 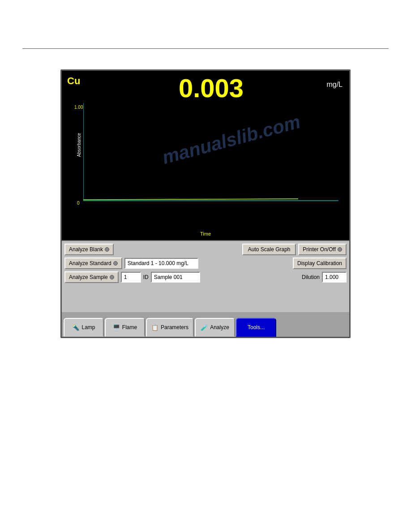 I want to click on lamp-icon: 🔦, so click(x=76, y=328).